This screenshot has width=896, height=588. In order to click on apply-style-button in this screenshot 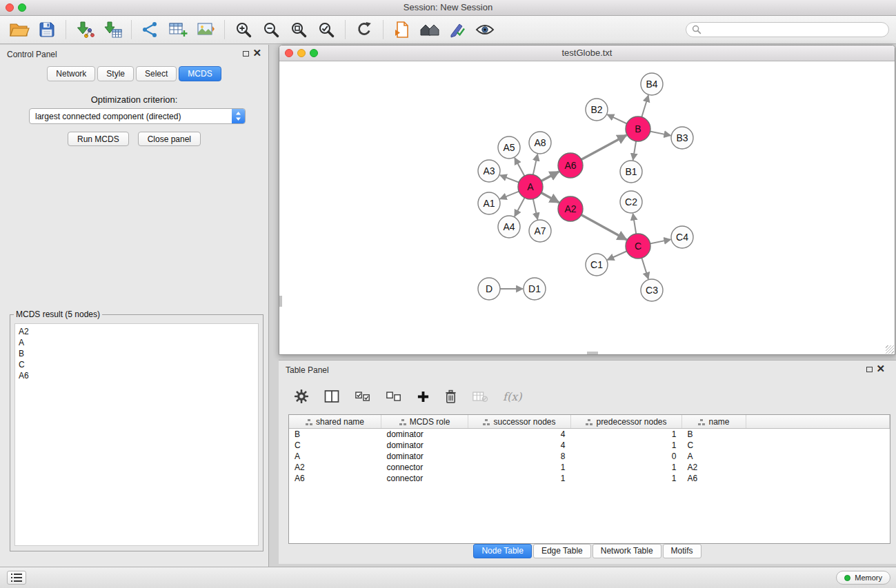, I will do `click(457, 30)`.